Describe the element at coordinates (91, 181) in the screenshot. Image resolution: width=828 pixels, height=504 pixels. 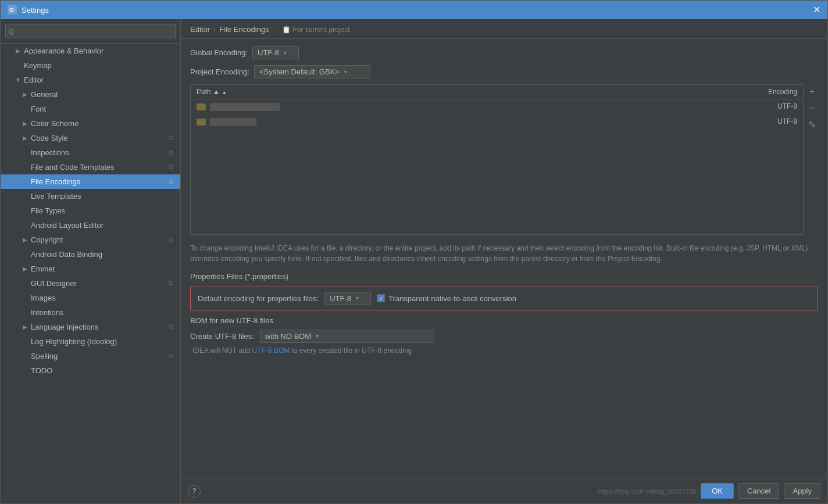
I see `sidebar-item-file-encodings: File Encodings ⧉` at that location.